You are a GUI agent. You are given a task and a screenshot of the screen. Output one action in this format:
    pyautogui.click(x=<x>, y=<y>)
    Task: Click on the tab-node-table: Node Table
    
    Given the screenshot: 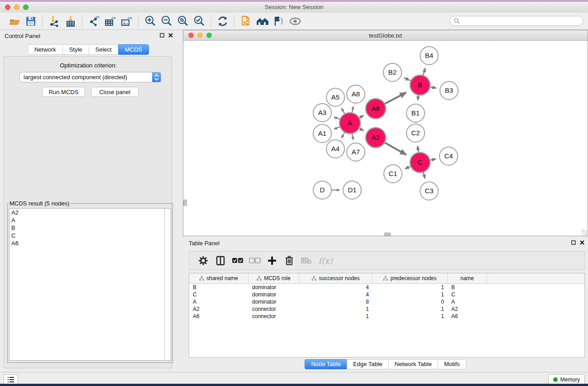 What is the action you would take?
    pyautogui.click(x=326, y=364)
    